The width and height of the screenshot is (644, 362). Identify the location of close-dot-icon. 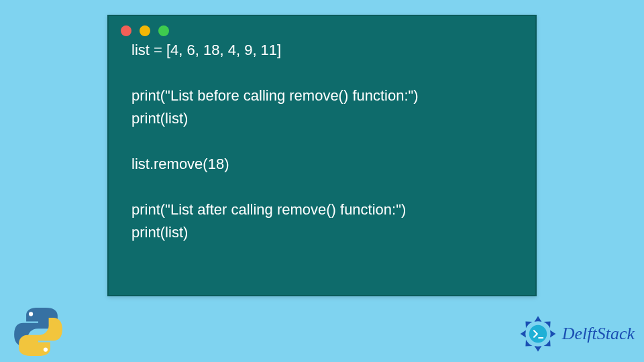
(126, 31).